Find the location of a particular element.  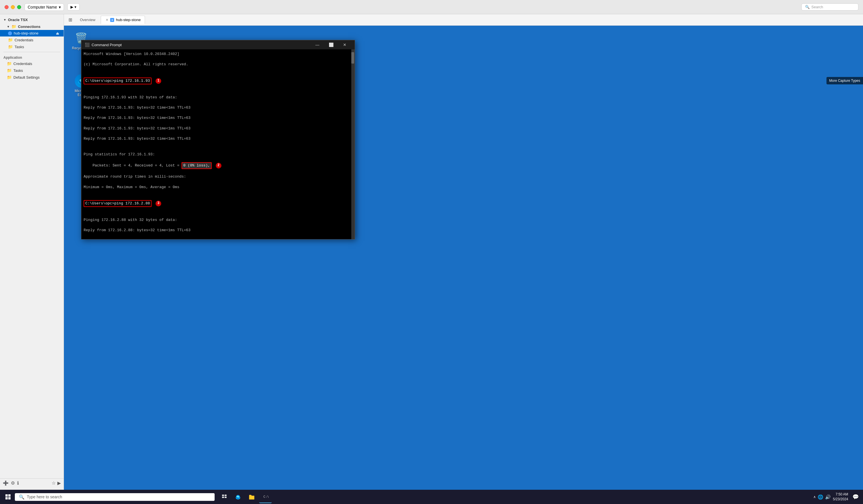

cmd-maximize-button: ⬜ is located at coordinates (331, 44).